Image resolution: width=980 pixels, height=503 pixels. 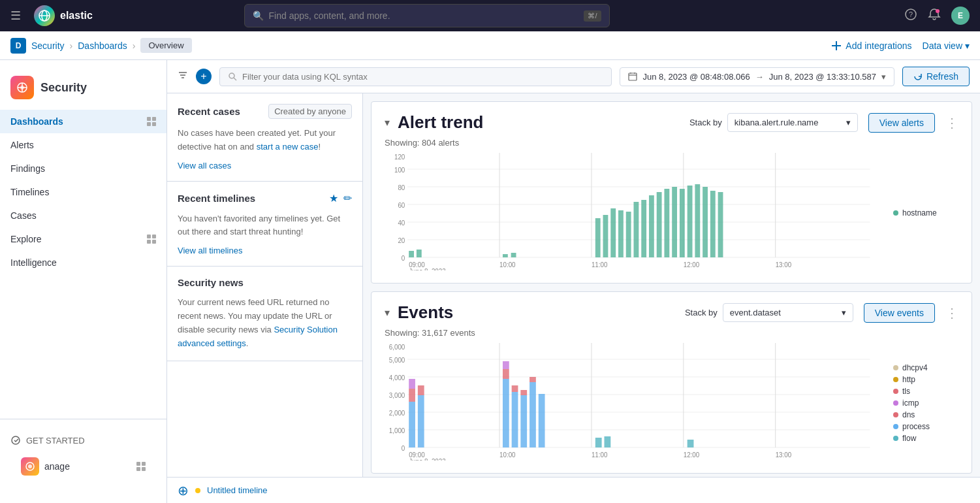 What do you see at coordinates (84, 192) in the screenshot?
I see `sidebar-item-timelines: Timelines` at bounding box center [84, 192].